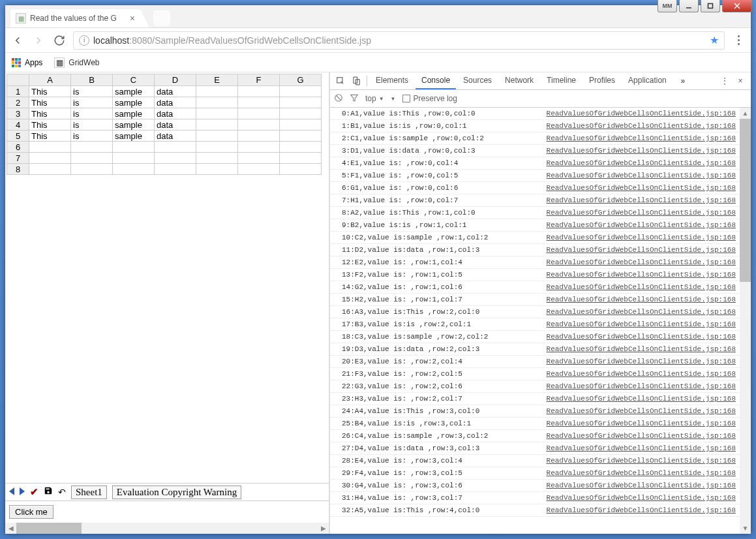 This screenshot has width=756, height=539. Describe the element at coordinates (745, 529) in the screenshot. I see `scroll-down-icon: ▼` at that location.